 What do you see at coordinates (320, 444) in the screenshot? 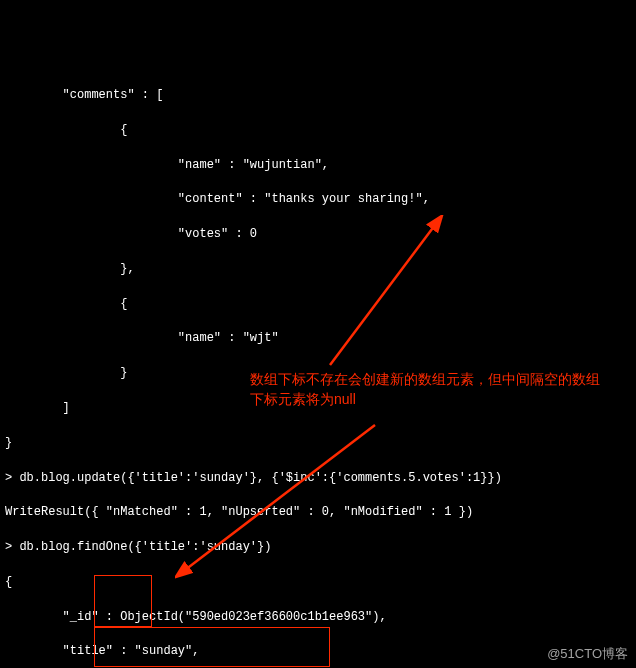
I see `code-line: }` at bounding box center [320, 444].